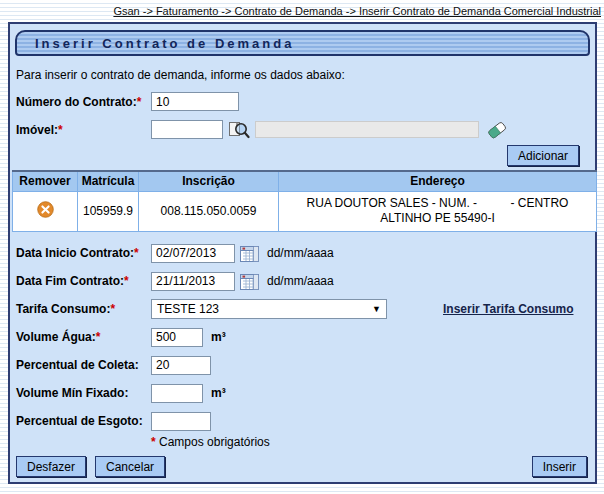 The height and width of the screenshot is (494, 604). What do you see at coordinates (46, 211) in the screenshot?
I see `remover-cell` at bounding box center [46, 211].